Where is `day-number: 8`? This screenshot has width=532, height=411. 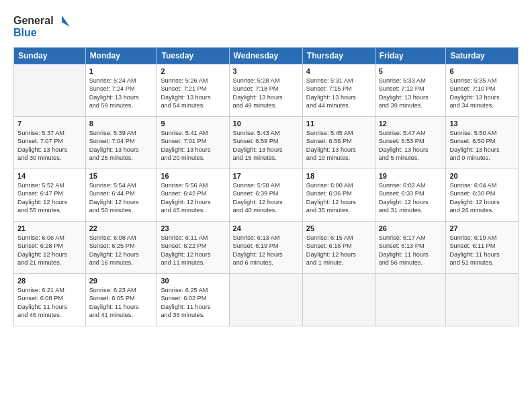 day-number: 8 is located at coordinates (122, 124).